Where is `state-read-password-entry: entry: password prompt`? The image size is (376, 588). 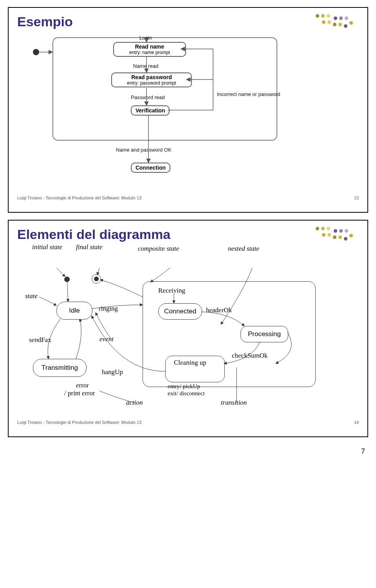
state-read-password-entry: entry: password prompt is located at coordinates (152, 83).